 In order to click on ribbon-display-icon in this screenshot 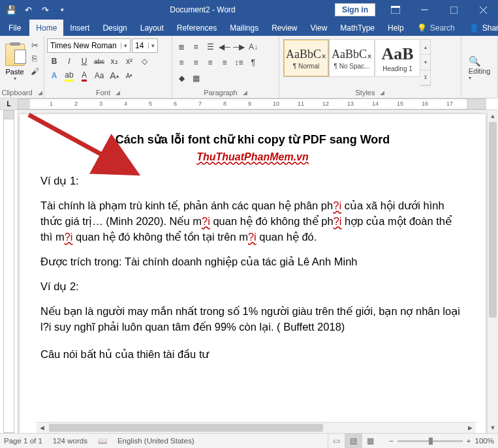, I will do `click(396, 10)`.